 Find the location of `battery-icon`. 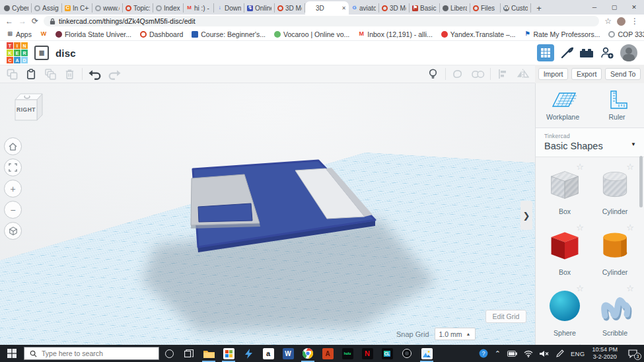

battery-icon is located at coordinates (513, 353).